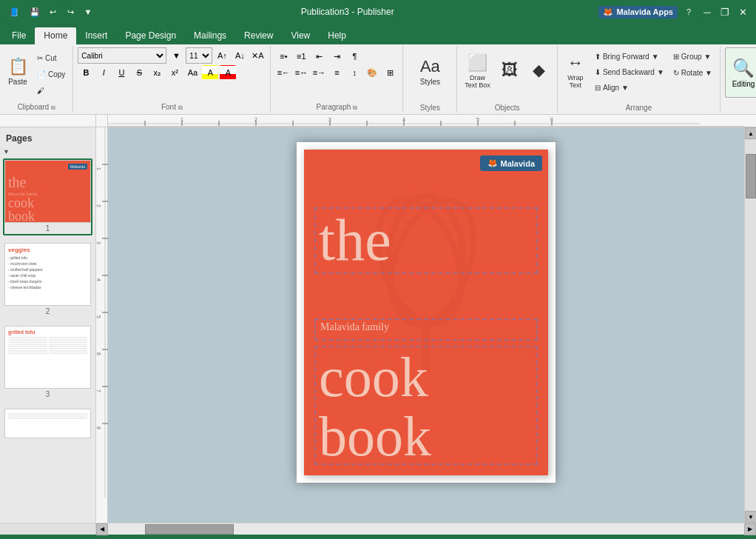 The image size is (756, 539). Describe the element at coordinates (630, 56) in the screenshot. I see `bring-forward-button: ⬆ Bring Forward ▼` at that location.